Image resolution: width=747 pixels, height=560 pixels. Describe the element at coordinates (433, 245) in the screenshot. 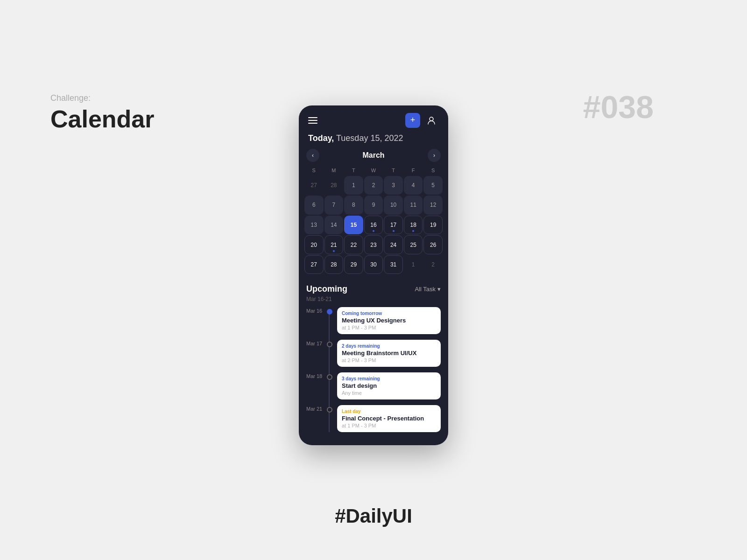

I see `cal-cell: 26` at that location.